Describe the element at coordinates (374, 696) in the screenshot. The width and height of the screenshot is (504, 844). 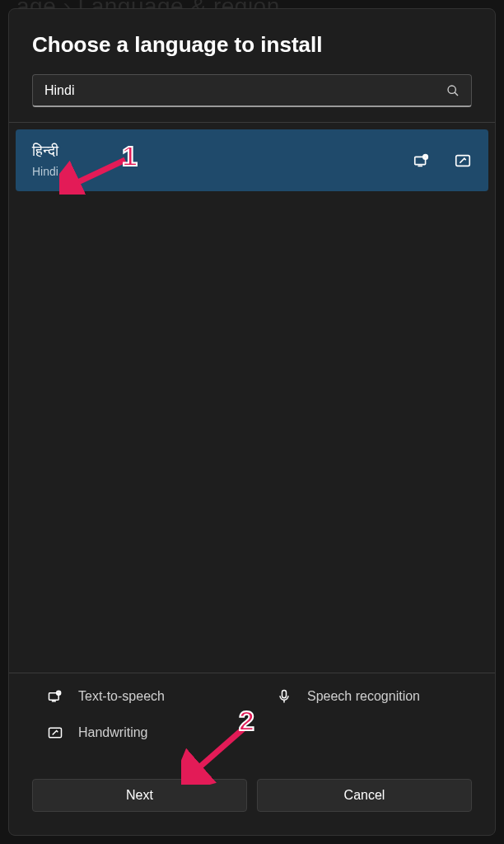
I see `legend-sr: Speech recognition` at that location.